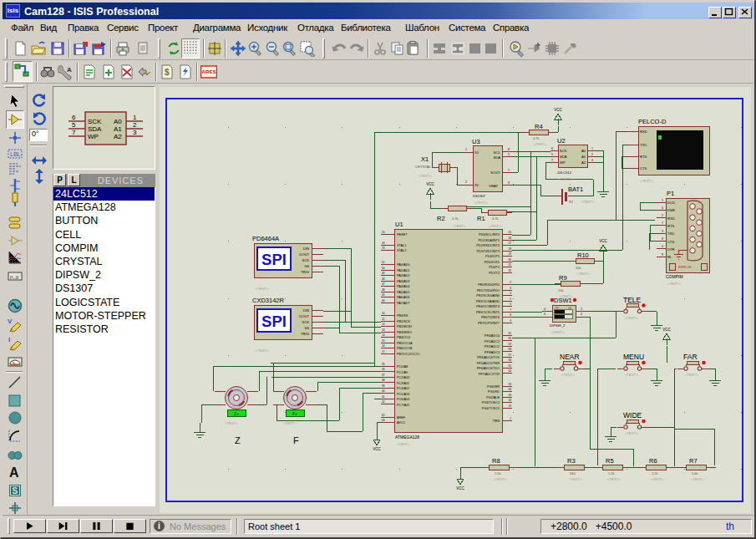 This screenshot has width=756, height=539. Describe the element at coordinates (563, 150) in the screenshot. I see `svg-text: SCK` at that location.